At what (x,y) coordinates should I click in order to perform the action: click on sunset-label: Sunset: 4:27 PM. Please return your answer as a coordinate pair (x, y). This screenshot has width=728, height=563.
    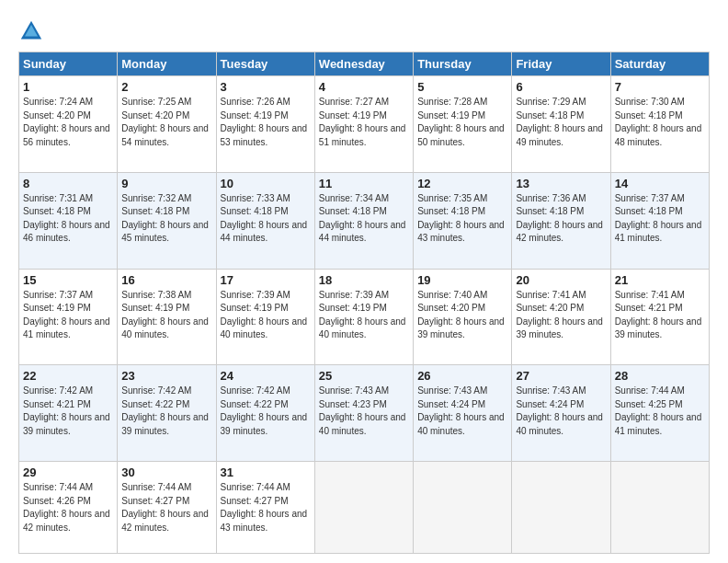
    Looking at the image, I should click on (155, 500).